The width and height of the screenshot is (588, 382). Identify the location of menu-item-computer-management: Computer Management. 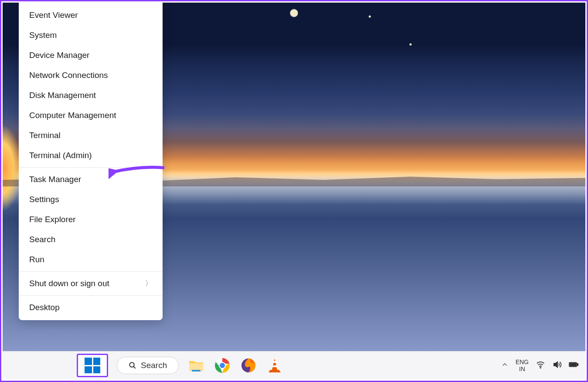
(91, 115).